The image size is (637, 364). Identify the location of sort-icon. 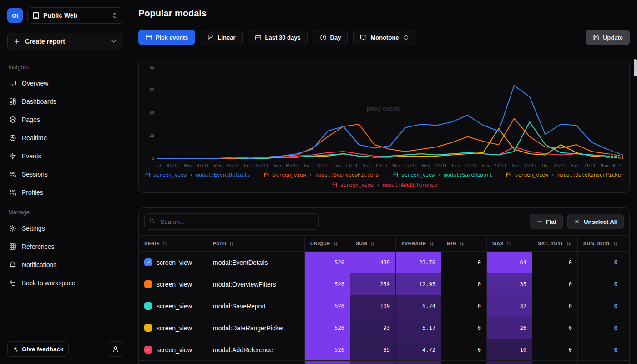
(509, 244).